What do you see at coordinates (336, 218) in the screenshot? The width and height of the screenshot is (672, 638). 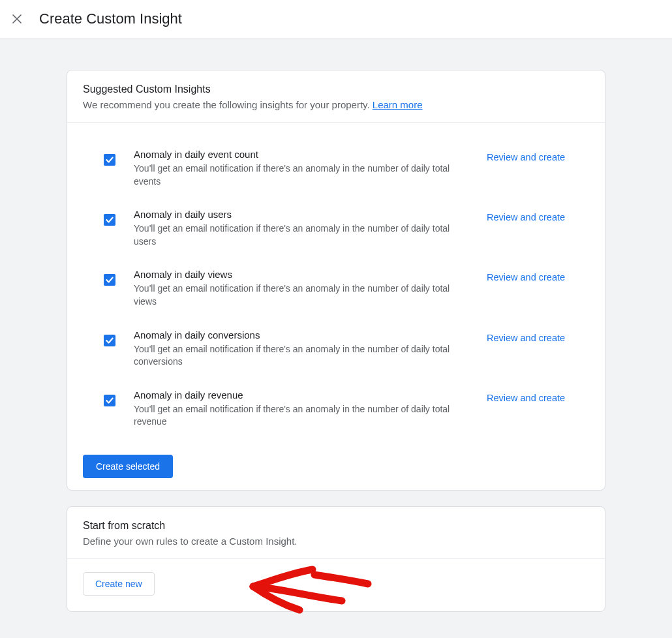 I see `suggestion-row: Anomaly in daily users You'll get an ema…` at bounding box center [336, 218].